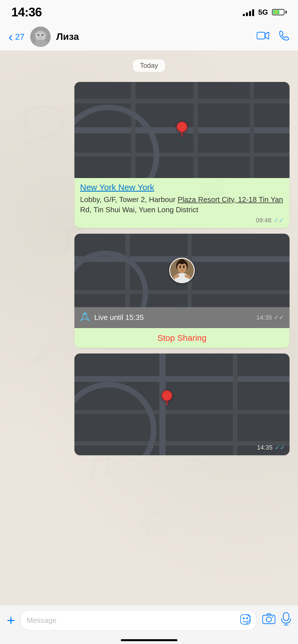 The height and width of the screenshot is (644, 298). What do you see at coordinates (182, 203) in the screenshot?
I see `location-info-1: New York New York Lobby, G/F, Tower 2, H…` at bounding box center [182, 203].